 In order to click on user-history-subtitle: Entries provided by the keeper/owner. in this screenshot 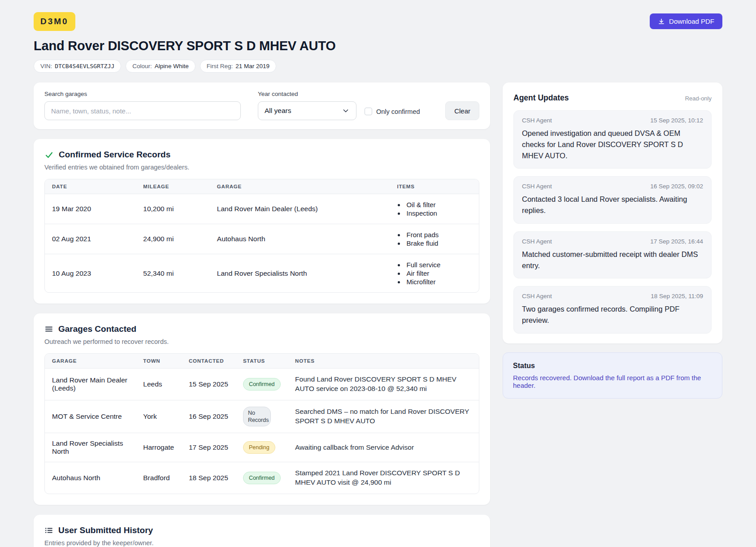, I will do `click(262, 543)`.